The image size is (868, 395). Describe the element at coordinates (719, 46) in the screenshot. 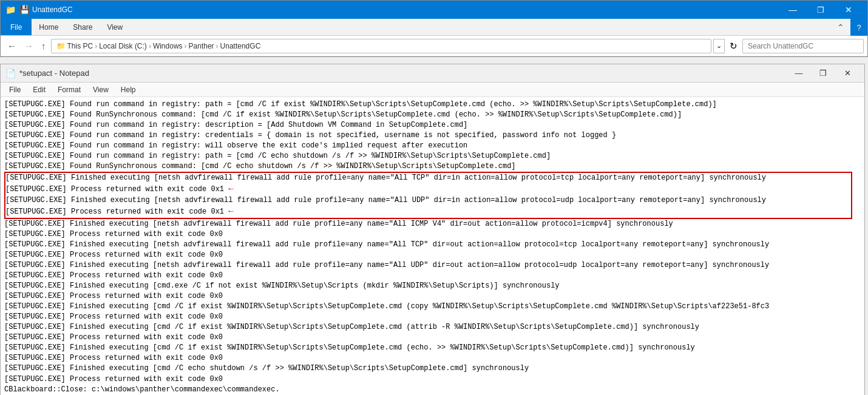

I see `address-dropdown: ⌄` at that location.